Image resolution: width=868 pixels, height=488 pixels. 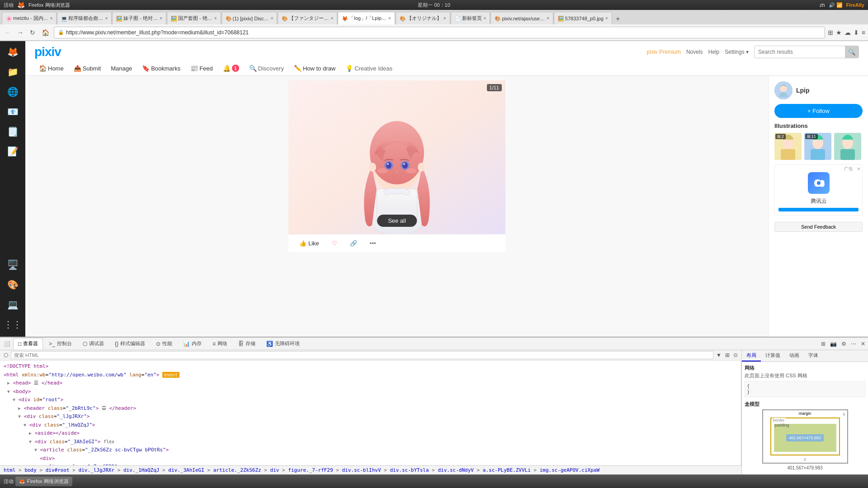 What do you see at coordinates (366, 18) in the screenshot?
I see `tab-log-active: 🦊 「log」/「Lpip… ×` at bounding box center [366, 18].